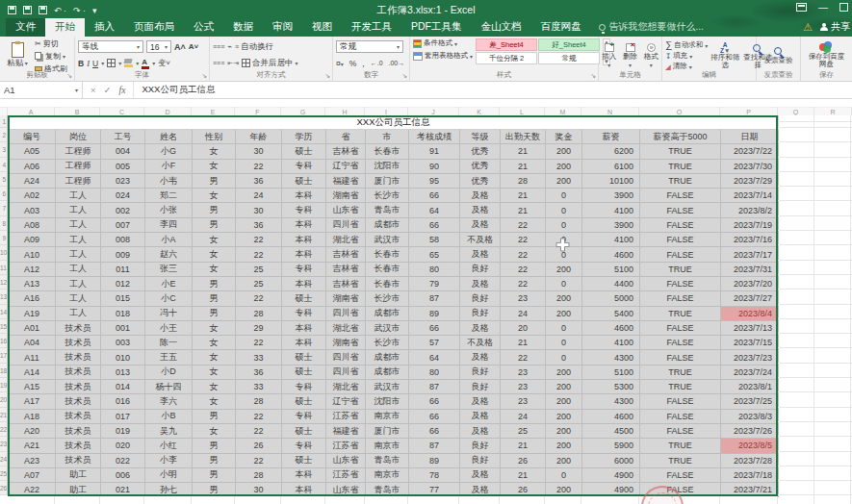  What do you see at coordinates (749, 112) in the screenshot?
I see `col-header-P: P` at bounding box center [749, 112].